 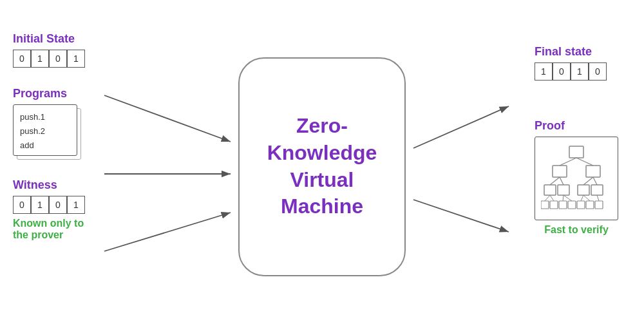 What do you see at coordinates (45, 131) in the screenshot?
I see `program-line-2: push.2` at bounding box center [45, 131].